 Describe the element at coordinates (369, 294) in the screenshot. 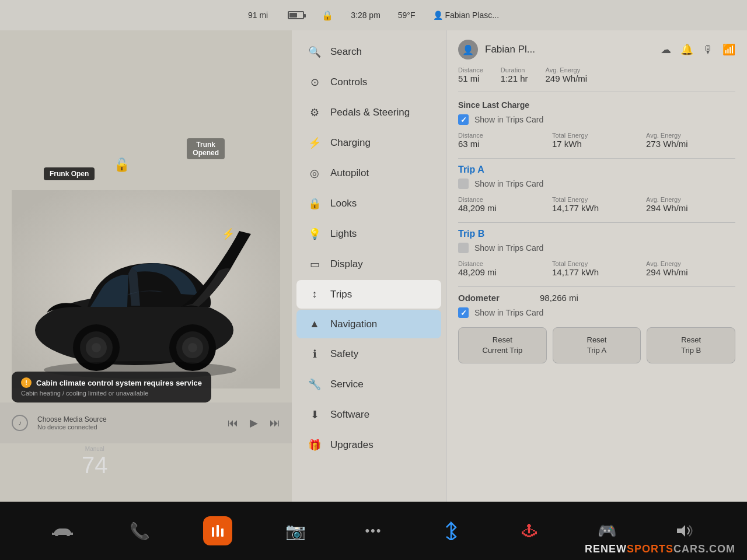

I see `menu-item-trips: ↕ Trips` at that location.